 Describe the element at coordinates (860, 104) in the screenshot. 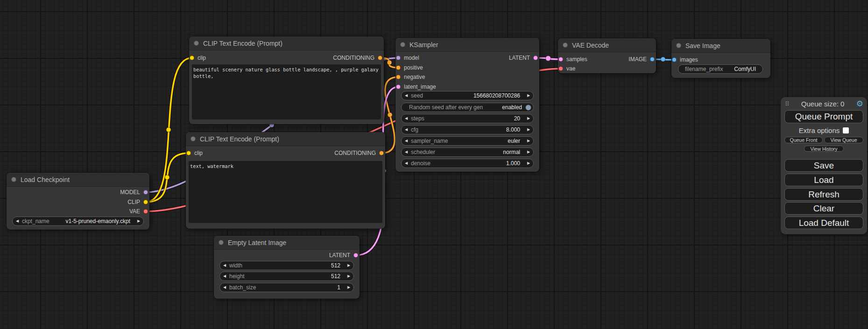

I see `gear-icon: ⚙` at that location.